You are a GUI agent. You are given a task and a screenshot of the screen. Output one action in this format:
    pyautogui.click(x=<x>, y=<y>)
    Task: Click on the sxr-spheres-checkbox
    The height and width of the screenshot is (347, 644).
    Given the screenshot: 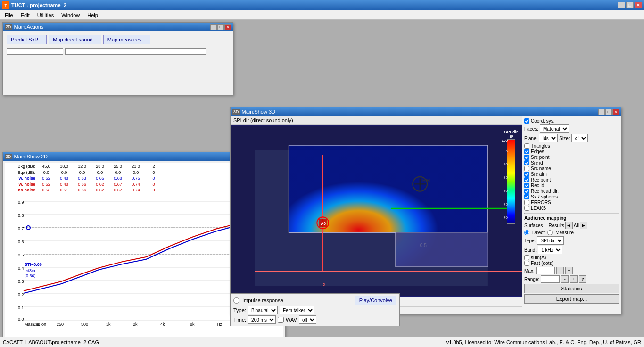 What is the action you would take?
    pyautogui.click(x=527, y=197)
    